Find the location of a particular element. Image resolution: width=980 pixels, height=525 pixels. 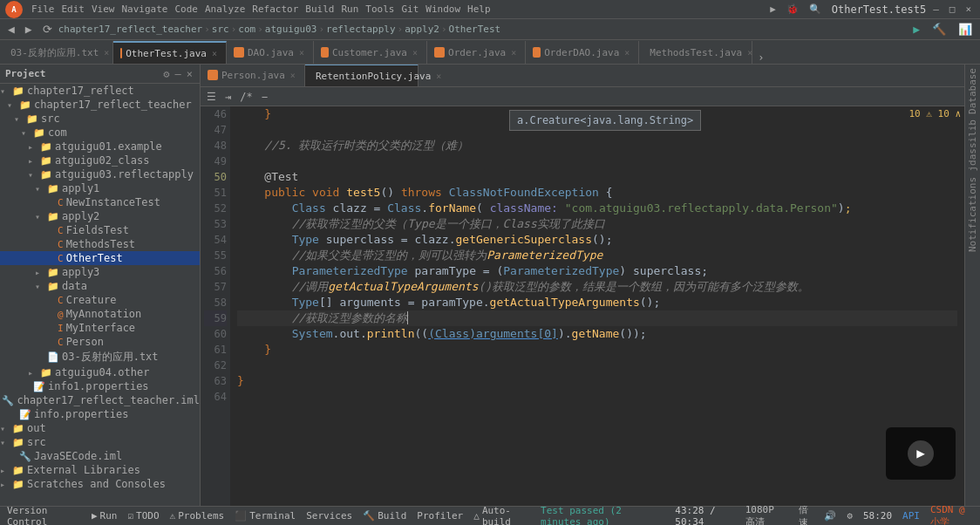

tab-methodstest: MethodsTest.java × is located at coordinates (696, 52).